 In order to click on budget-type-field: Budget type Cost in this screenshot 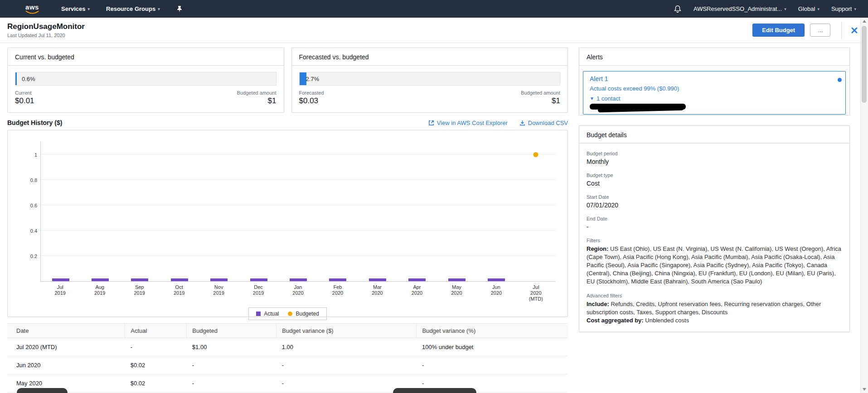, I will do `click(714, 180)`.